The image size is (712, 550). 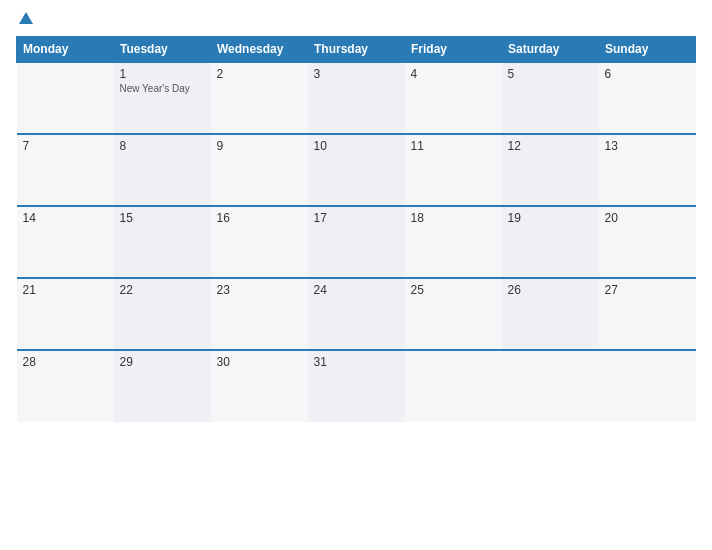 I want to click on calendar-cell: 4, so click(x=454, y=98).